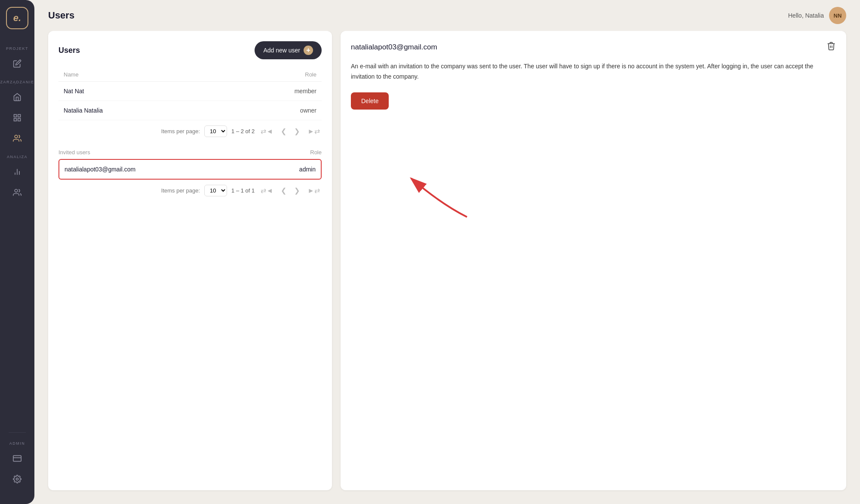 Image resolution: width=860 pixels, height=504 pixels. What do you see at coordinates (817, 15) in the screenshot?
I see `topbar-user: Hello, Natalia NN` at bounding box center [817, 15].